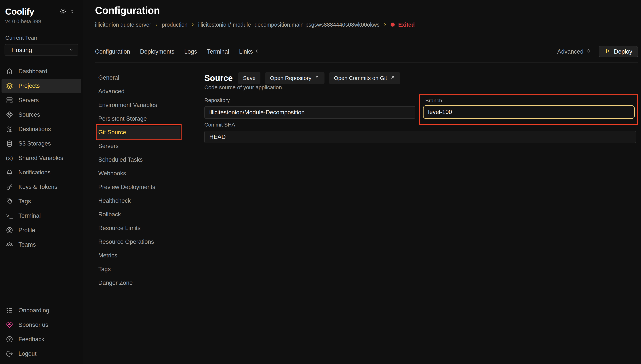 The width and height of the screenshot is (641, 364). Describe the element at coordinates (139, 119) in the screenshot. I see `subnav-item-persistent-storage: Persistent Storage` at that location.